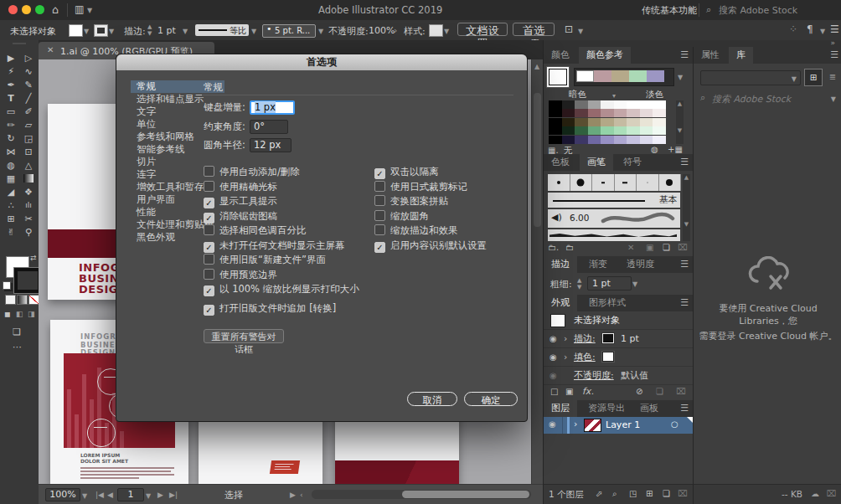  What do you see at coordinates (594, 375) in the screenshot?
I see `opacity-link: 不透明度:` at bounding box center [594, 375].